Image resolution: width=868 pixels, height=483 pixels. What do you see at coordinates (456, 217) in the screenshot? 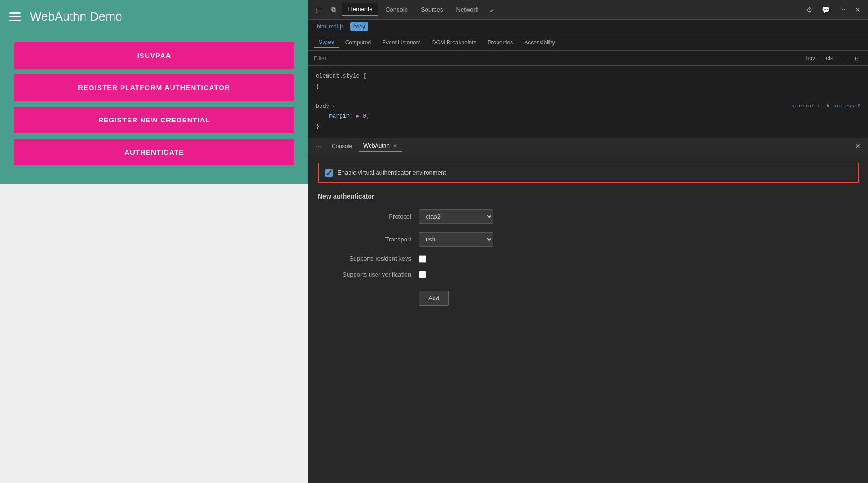
I see `protocol-select: ctap2 u2f` at bounding box center [456, 217].